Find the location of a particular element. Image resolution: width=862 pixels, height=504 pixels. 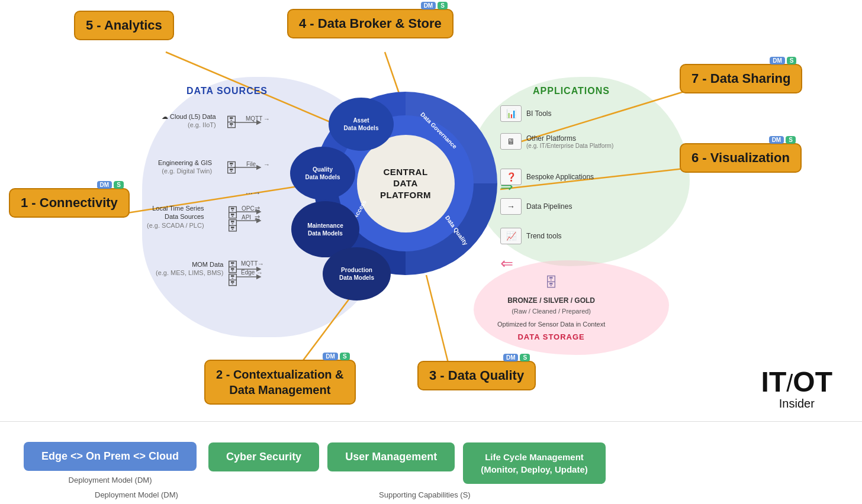

app-icon-pipelines: → is located at coordinates (511, 206).